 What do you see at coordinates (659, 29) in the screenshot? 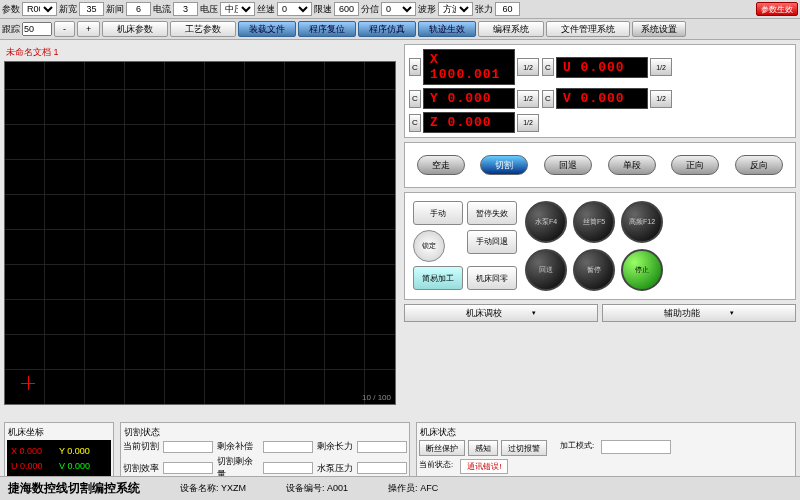
I see `system-settings-button: 系统设置` at bounding box center [659, 29].